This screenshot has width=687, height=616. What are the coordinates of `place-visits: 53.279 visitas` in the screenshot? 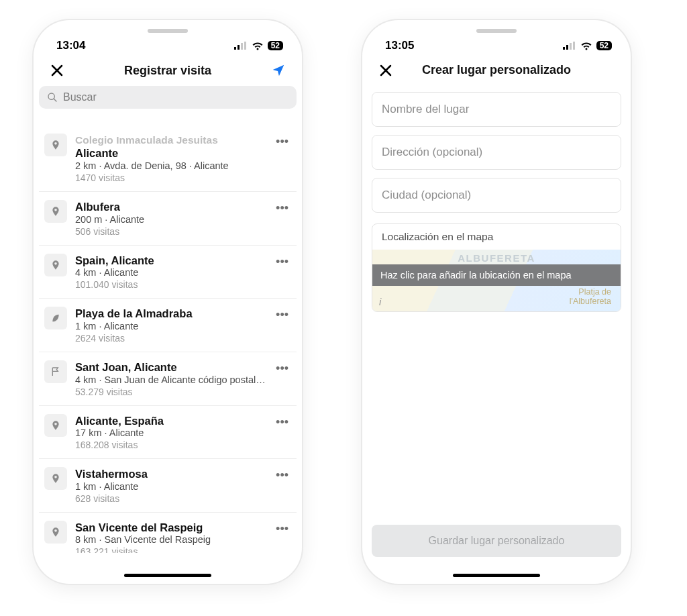 It's located at (172, 392).